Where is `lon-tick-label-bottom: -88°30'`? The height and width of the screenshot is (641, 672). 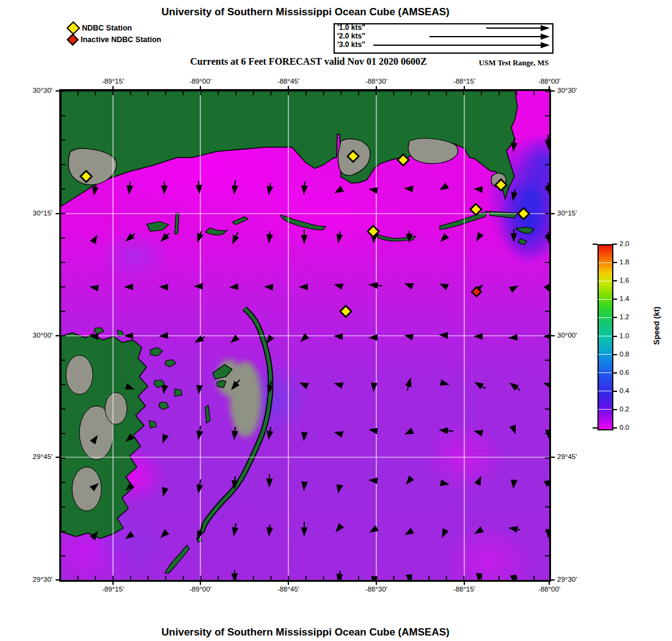
lon-tick-label-bottom: -88°30' is located at coordinates (376, 589).